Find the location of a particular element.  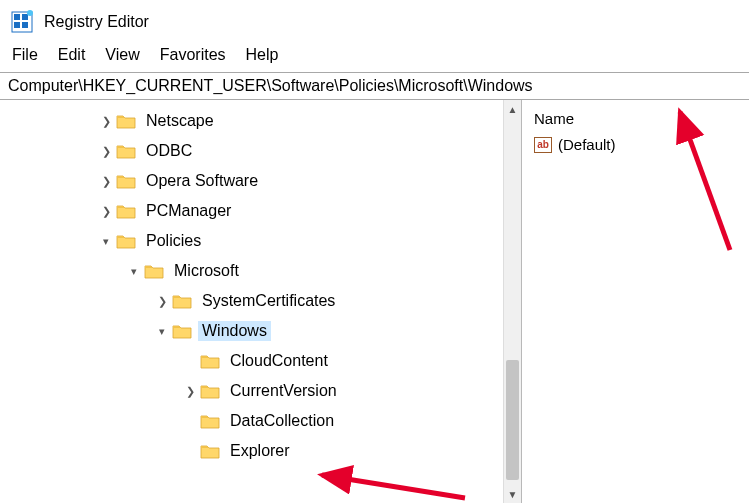

string-value-icon: ab is located at coordinates (543, 145).